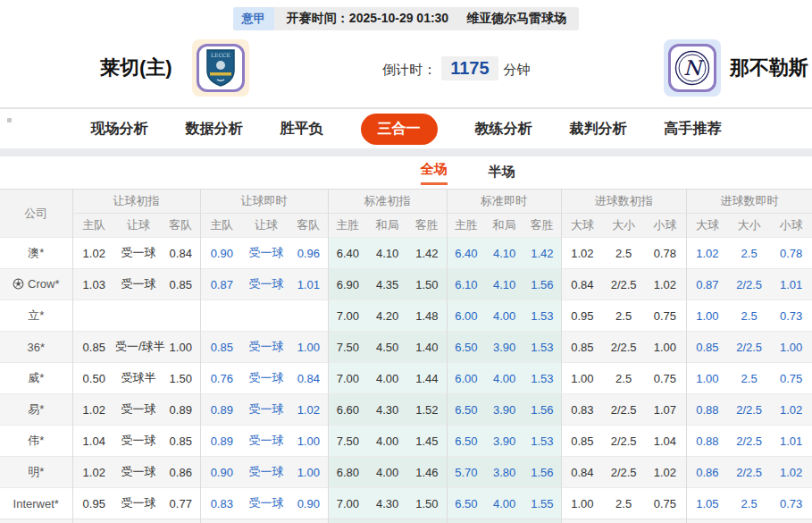  What do you see at coordinates (36, 409) in the screenshot?
I see `company-cell: 易*` at bounding box center [36, 409].